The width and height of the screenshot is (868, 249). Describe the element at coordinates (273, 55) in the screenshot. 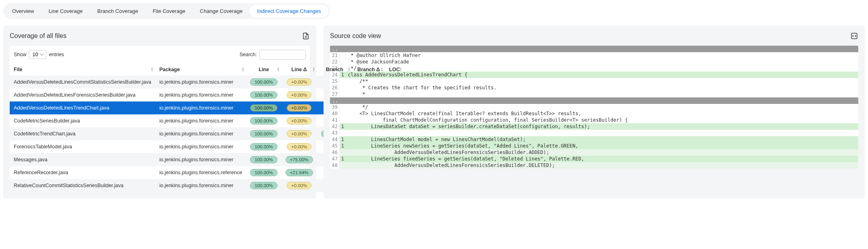

I see `search-control: Search:` at that location.